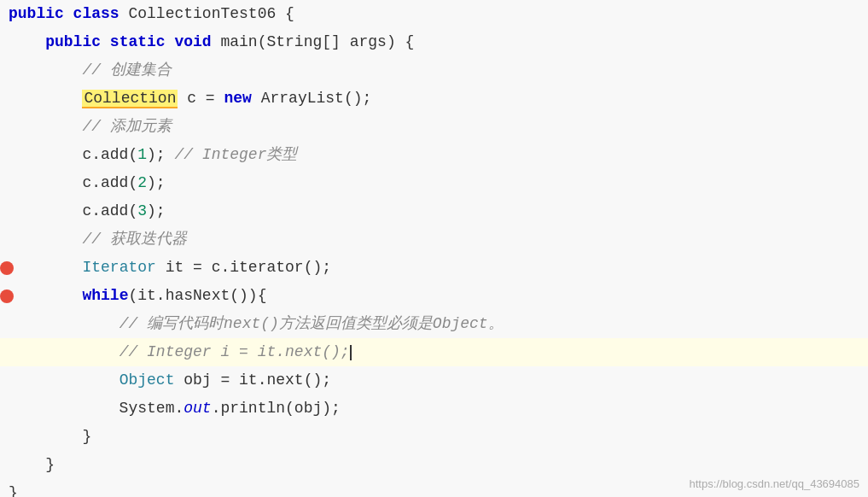 Image resolution: width=868 pixels, height=497 pixels. Describe the element at coordinates (97, 239) in the screenshot. I see `line-content-9: // 获取迭代器` at that location.